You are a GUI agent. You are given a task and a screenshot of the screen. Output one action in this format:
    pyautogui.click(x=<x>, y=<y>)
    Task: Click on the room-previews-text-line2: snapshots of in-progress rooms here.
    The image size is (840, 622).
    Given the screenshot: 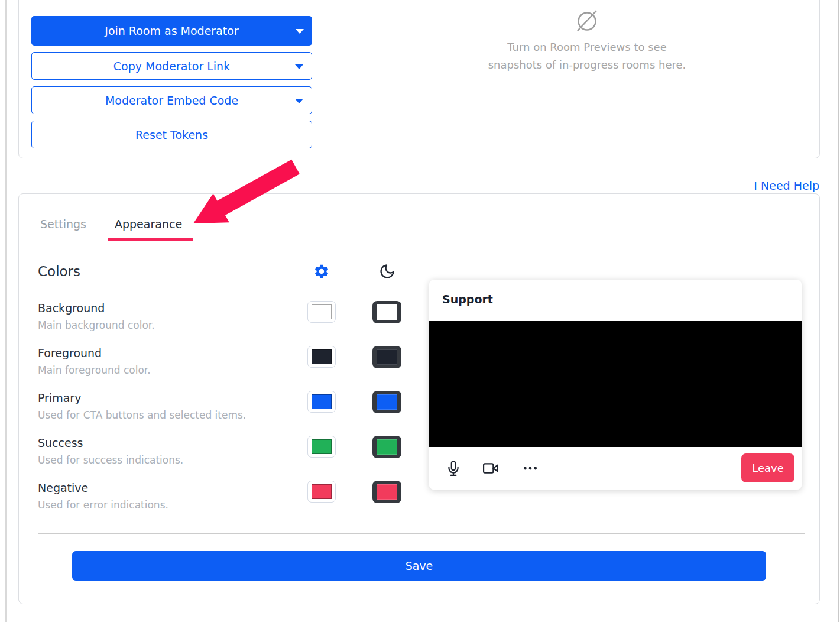 What is the action you would take?
    pyautogui.click(x=587, y=65)
    